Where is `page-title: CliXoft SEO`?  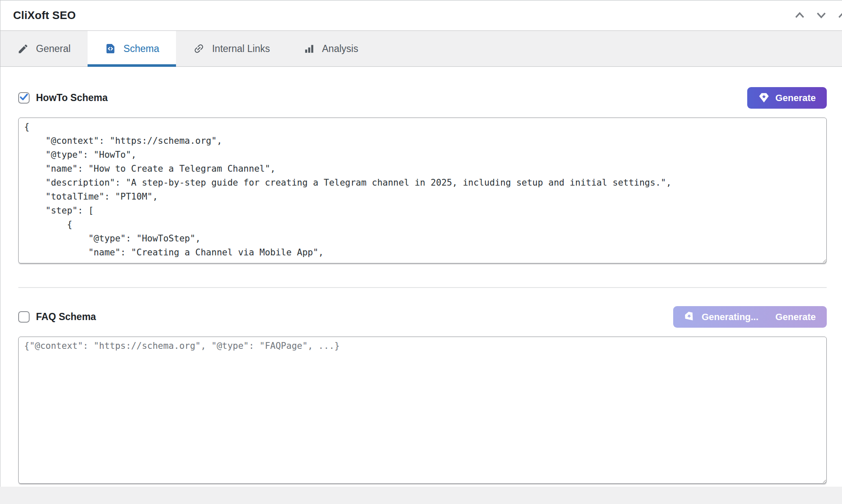
page-title: CliXoft SEO is located at coordinates (44, 15).